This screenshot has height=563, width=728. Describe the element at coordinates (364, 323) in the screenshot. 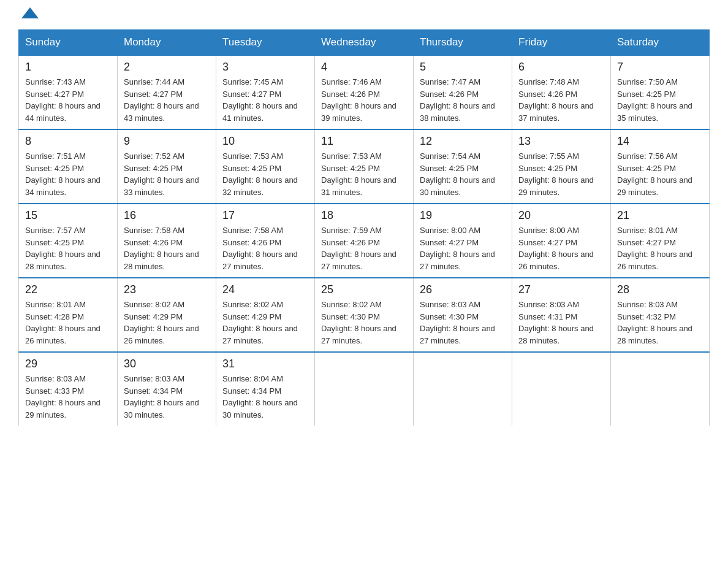

I see `day-info: Sunrise: 8:02 AM Sunset: 4:30 PM Dayligh…` at that location.